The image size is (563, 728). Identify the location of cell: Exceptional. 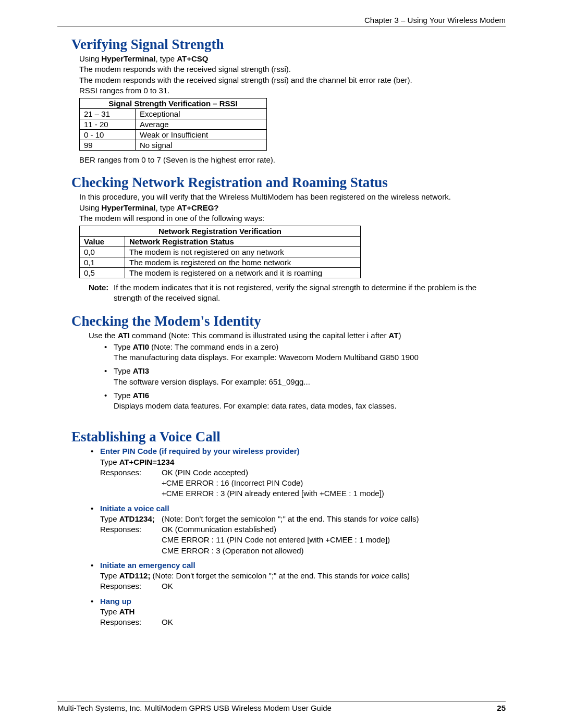
(201, 114).